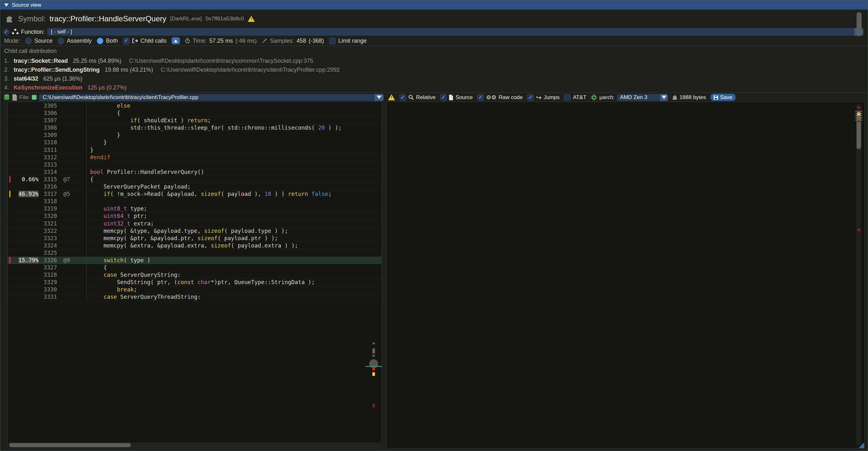 The image size is (868, 451). I want to click on pane-splitter, so click(384, 275).